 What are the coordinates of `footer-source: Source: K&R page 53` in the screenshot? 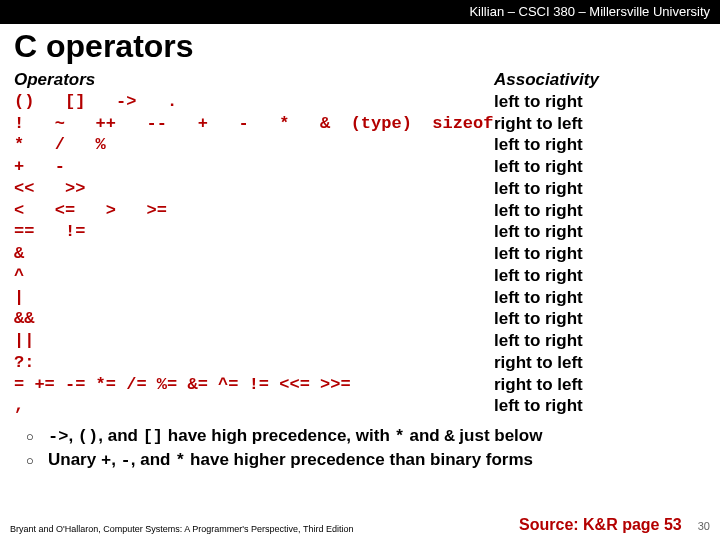 It's located at (600, 525).